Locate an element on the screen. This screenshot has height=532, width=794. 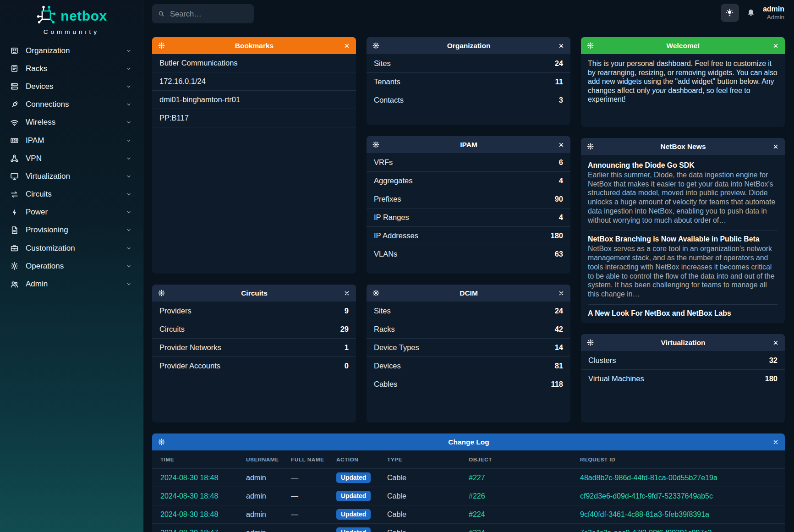
widget-virtualization-header: Virtualization is located at coordinates (683, 343).